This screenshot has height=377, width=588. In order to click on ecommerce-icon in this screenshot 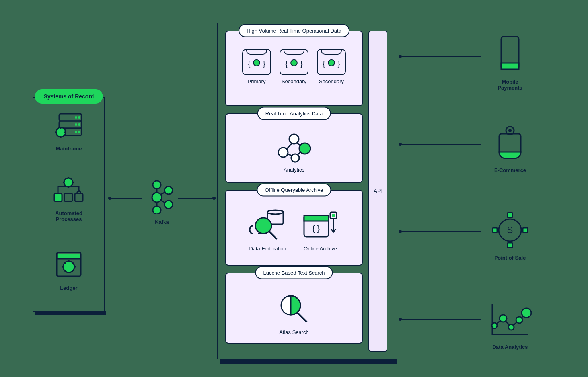, I will do `click(510, 143)`.